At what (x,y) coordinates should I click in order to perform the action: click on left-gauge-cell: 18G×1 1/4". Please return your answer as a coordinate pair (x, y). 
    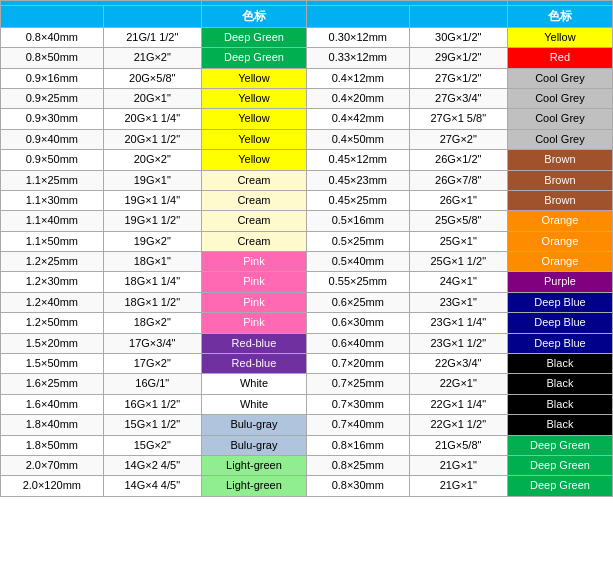
    Looking at the image, I should click on (152, 282).